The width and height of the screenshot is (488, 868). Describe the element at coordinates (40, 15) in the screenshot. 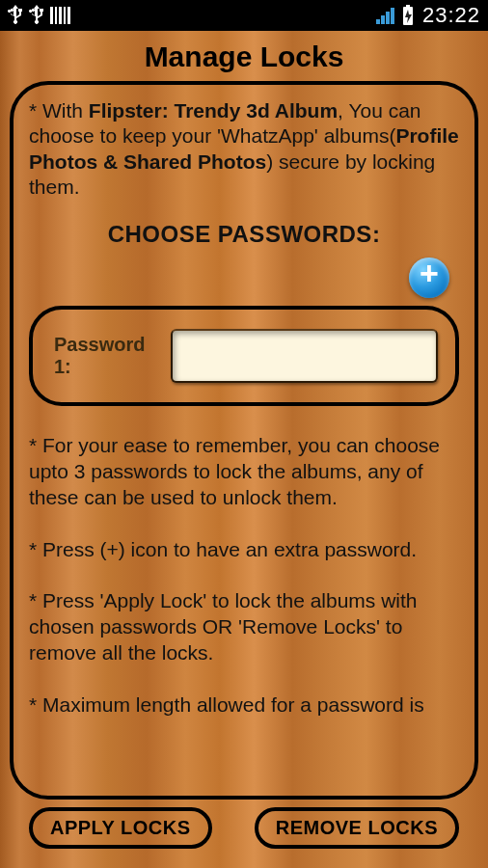

I see `status-left` at that location.